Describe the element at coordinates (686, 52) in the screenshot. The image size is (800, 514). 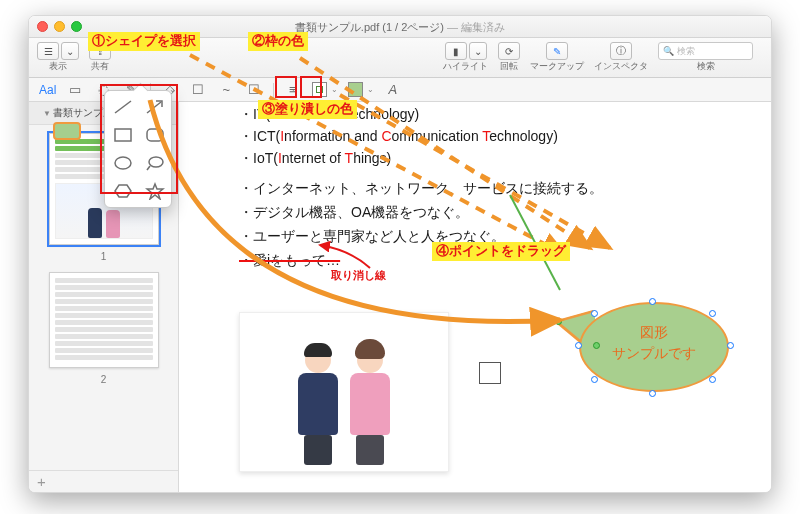
I see `search-placeholder: 検索` at that location.